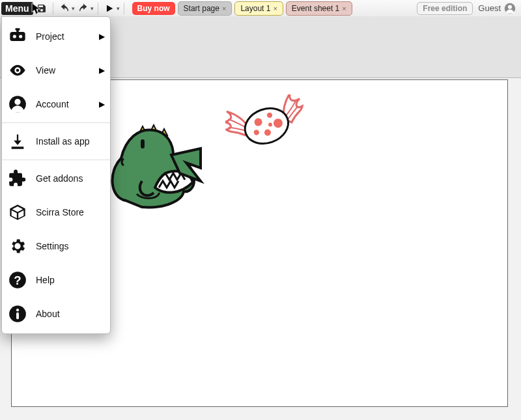 This screenshot has height=420, width=521. I want to click on help-icon: ?, so click(18, 280).